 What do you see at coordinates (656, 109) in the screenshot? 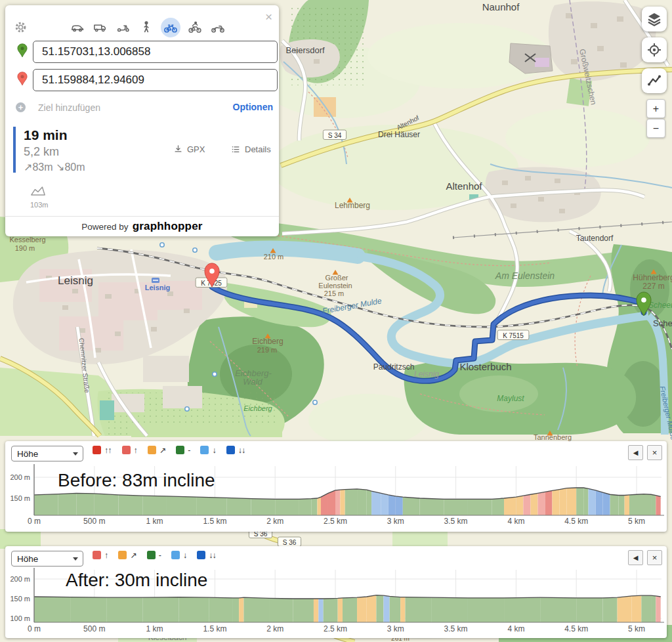
I see `zoom-in-button: +` at bounding box center [656, 109].